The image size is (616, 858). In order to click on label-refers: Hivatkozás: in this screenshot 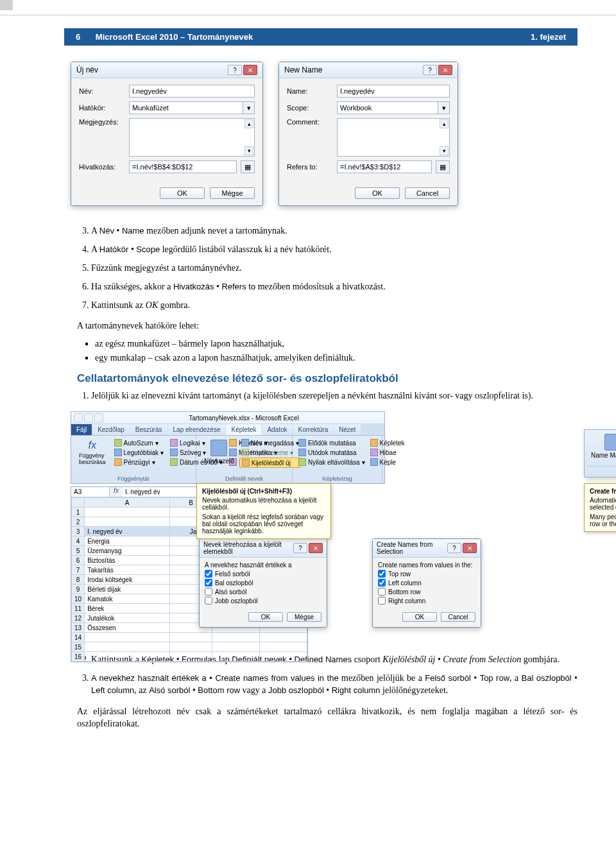, I will do `click(102, 167)`.